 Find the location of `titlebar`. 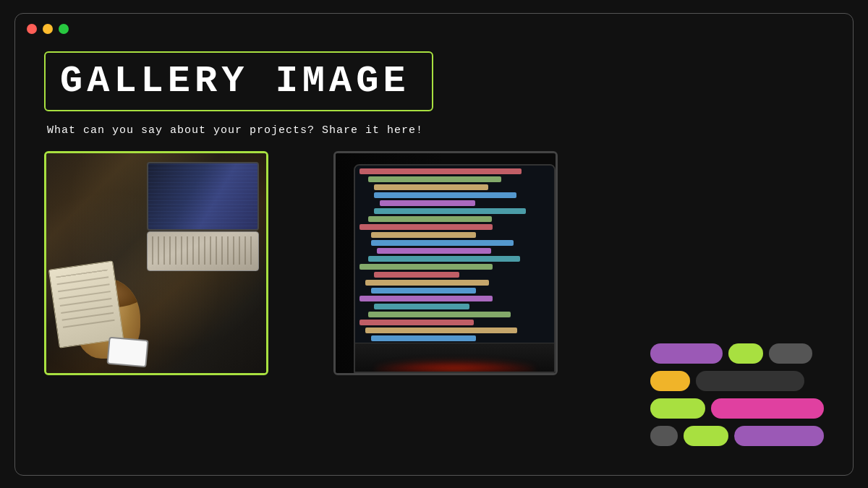

titlebar is located at coordinates (434, 29).